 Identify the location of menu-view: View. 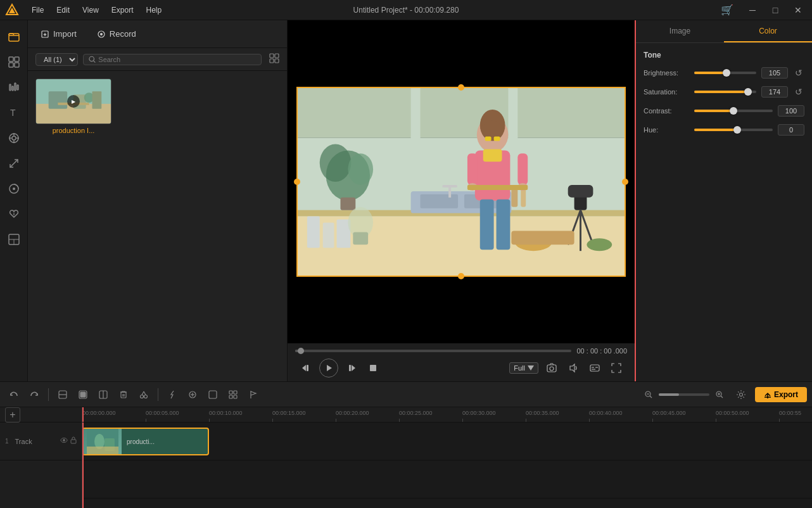
(91, 10).